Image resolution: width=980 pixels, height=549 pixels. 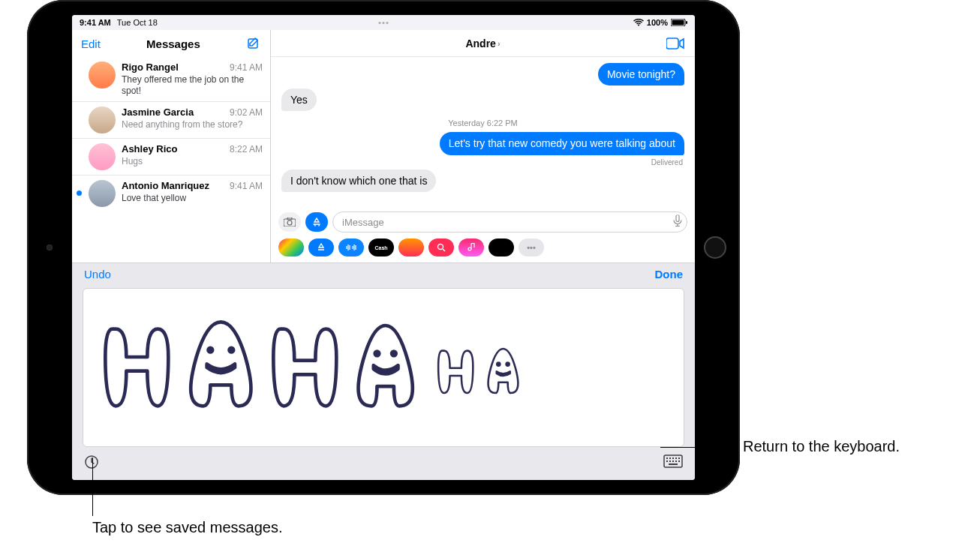 What do you see at coordinates (91, 44) in the screenshot?
I see `edit-button: Edit` at bounding box center [91, 44].